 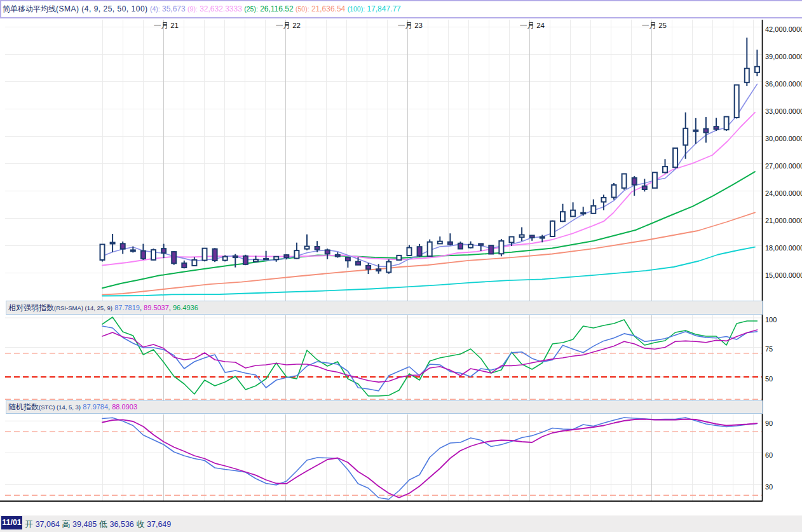 What do you see at coordinates (769, 455) in the screenshot?
I see `svg-text: 60` at bounding box center [769, 455].